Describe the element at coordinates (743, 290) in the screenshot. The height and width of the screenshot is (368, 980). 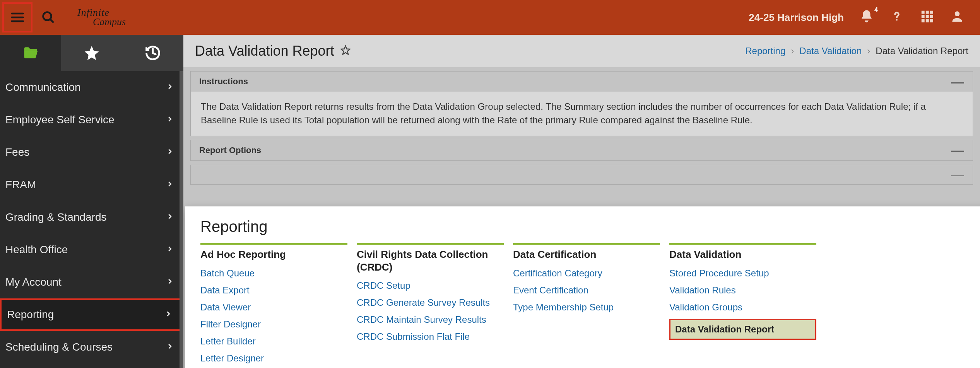
I see `link-validation-rules: Validation Rules` at that location.